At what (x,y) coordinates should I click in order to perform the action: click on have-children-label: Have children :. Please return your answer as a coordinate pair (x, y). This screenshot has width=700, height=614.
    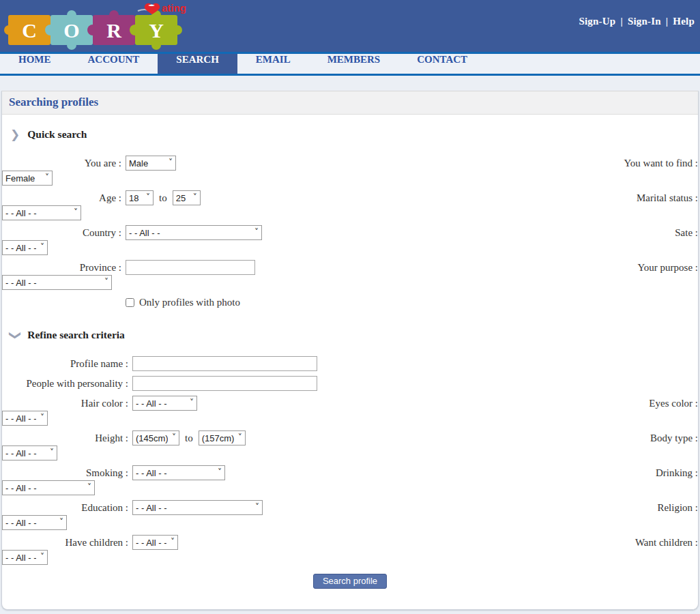
    Looking at the image, I should click on (65, 543).